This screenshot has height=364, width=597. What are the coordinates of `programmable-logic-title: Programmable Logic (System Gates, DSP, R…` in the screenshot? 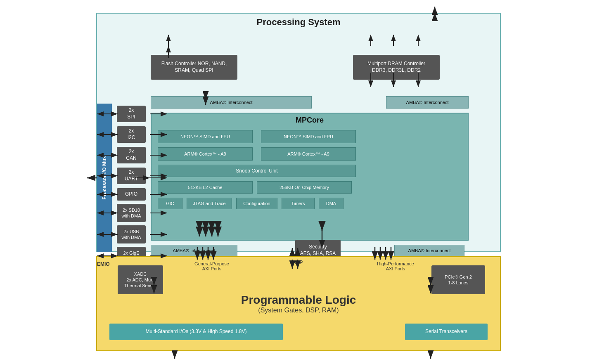 It's located at (299, 304).